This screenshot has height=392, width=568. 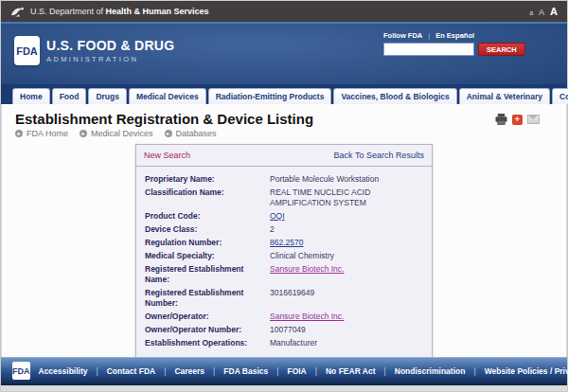 What do you see at coordinates (523, 371) in the screenshot?
I see `footer-link-website-policies-privacy: Website Policies / Privacy` at bounding box center [523, 371].